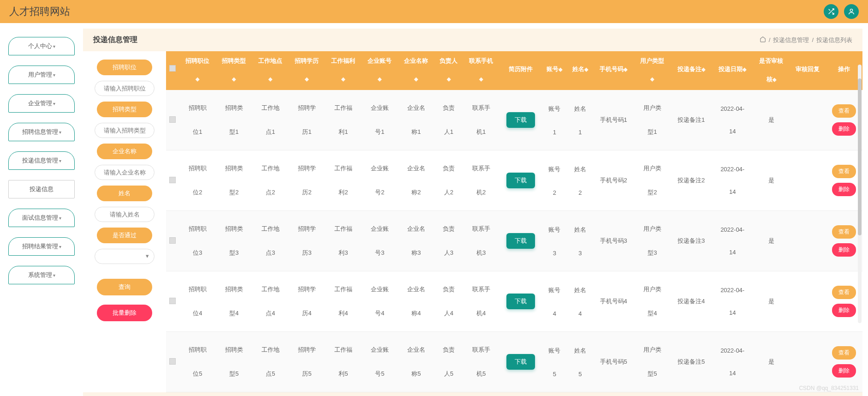 This screenshot has width=868, height=396. Describe the element at coordinates (416, 61) in the screenshot. I see `col-company: 企业名称` at that location.